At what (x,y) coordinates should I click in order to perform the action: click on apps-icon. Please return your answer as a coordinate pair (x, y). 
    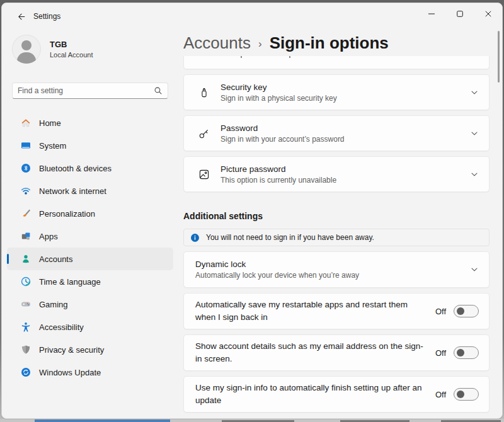
    Looking at the image, I should click on (26, 236).